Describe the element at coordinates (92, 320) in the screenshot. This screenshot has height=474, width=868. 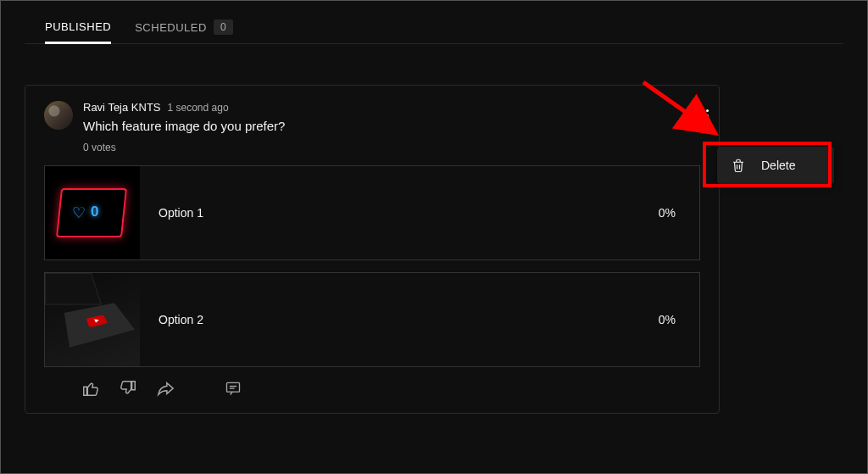
I see `option-thumbnail` at that location.